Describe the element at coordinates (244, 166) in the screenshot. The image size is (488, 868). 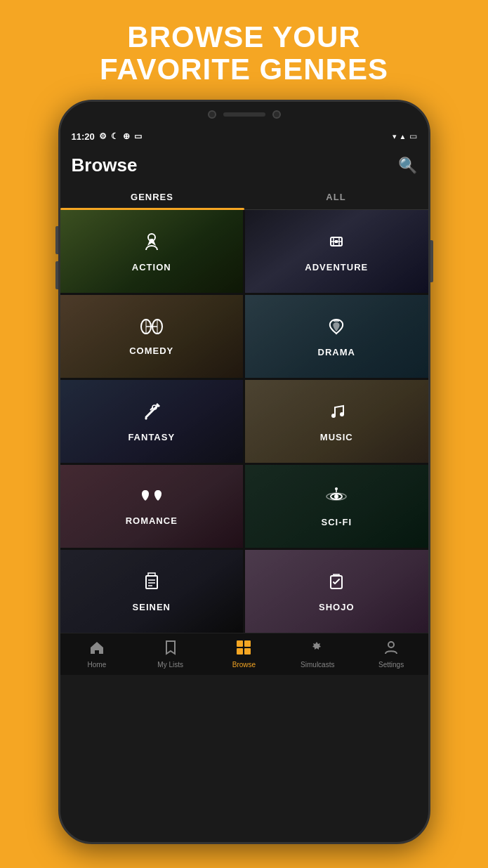
I see `app-header: Browse 🔍` at that location.